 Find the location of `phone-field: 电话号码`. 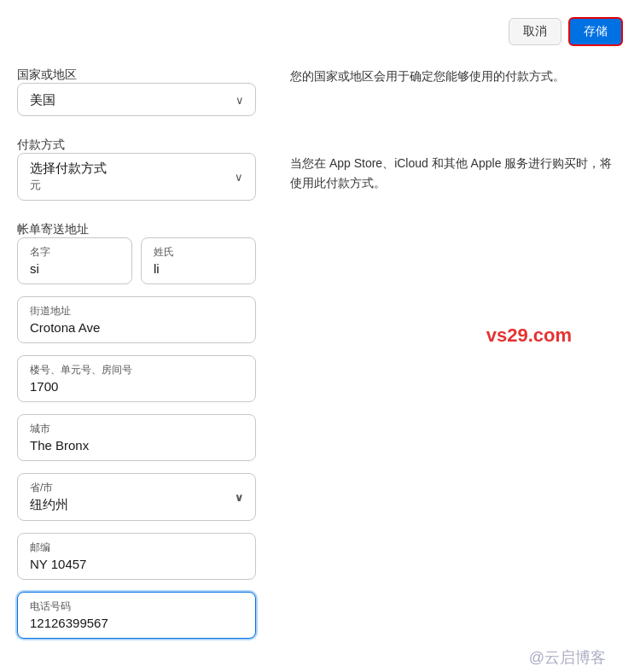

phone-field: 电话号码 is located at coordinates (137, 615).